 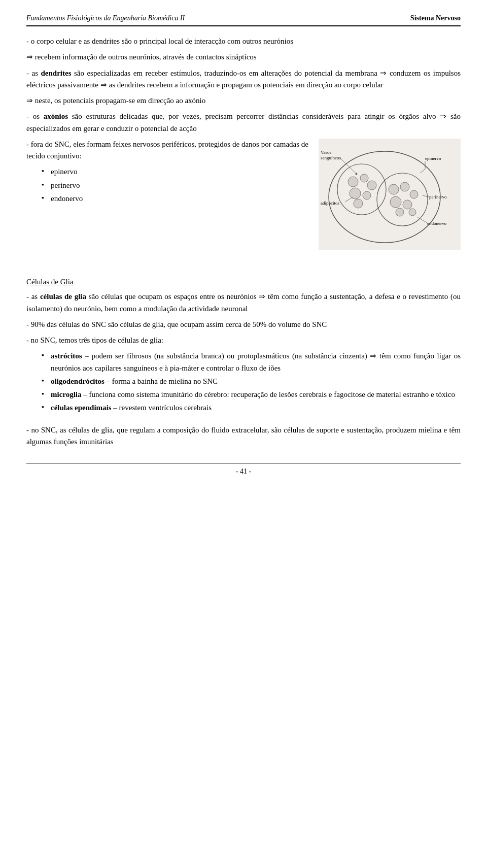 What do you see at coordinates (167, 150) in the screenshot?
I see `para-6: - fora do SNC, eles formam feixes nervos…` at bounding box center [167, 150].